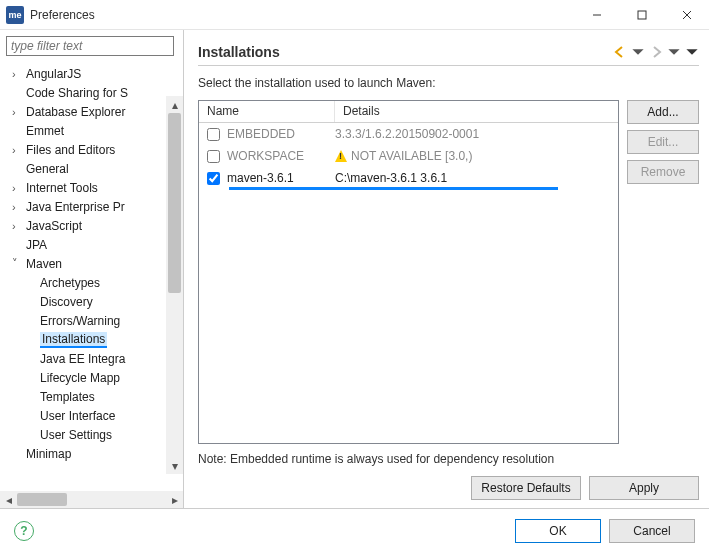 The height and width of the screenshot is (553, 709). Describe the element at coordinates (62, 15) in the screenshot. I see `window-title: Preferences` at that location.